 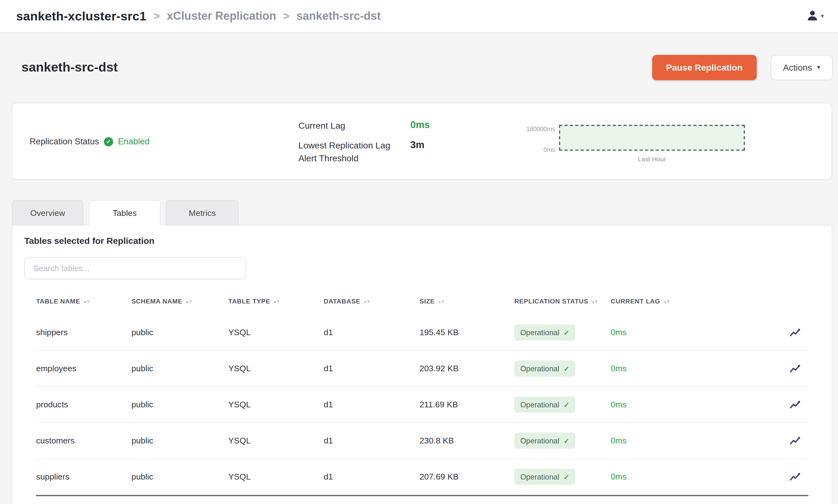 I want to click on page-header-actions: Pause Replication Actions ▾, so click(x=742, y=67).